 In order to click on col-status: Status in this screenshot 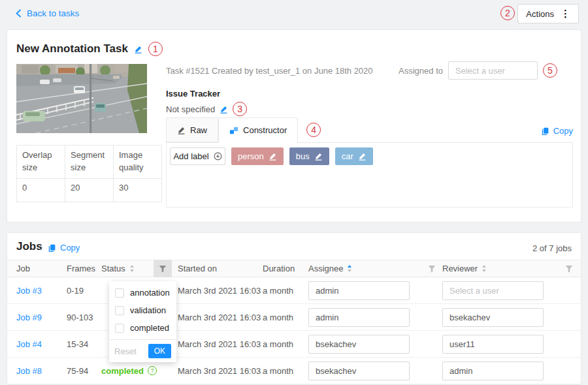, I will do `click(127, 269)`.